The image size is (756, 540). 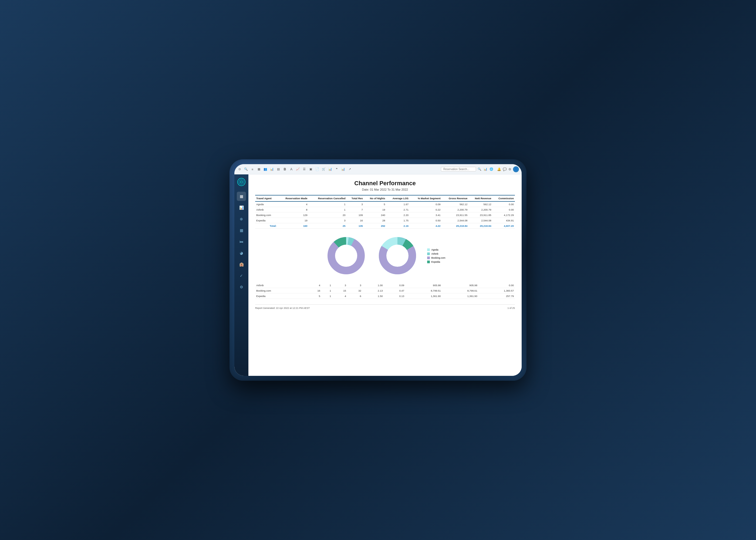 What do you see at coordinates (241, 241) in the screenshot?
I see `rooms-nav-icon: 🛏` at bounding box center [241, 241].